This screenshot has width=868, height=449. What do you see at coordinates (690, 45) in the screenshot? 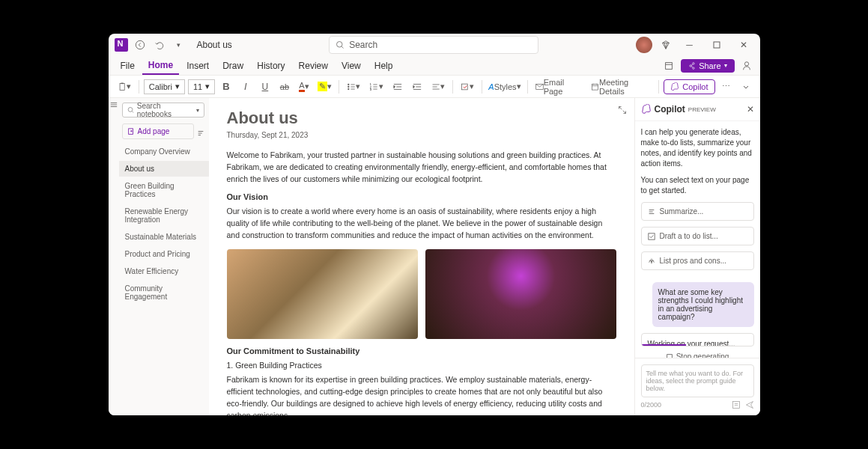
I see `minimize-button: ─` at bounding box center [690, 45].